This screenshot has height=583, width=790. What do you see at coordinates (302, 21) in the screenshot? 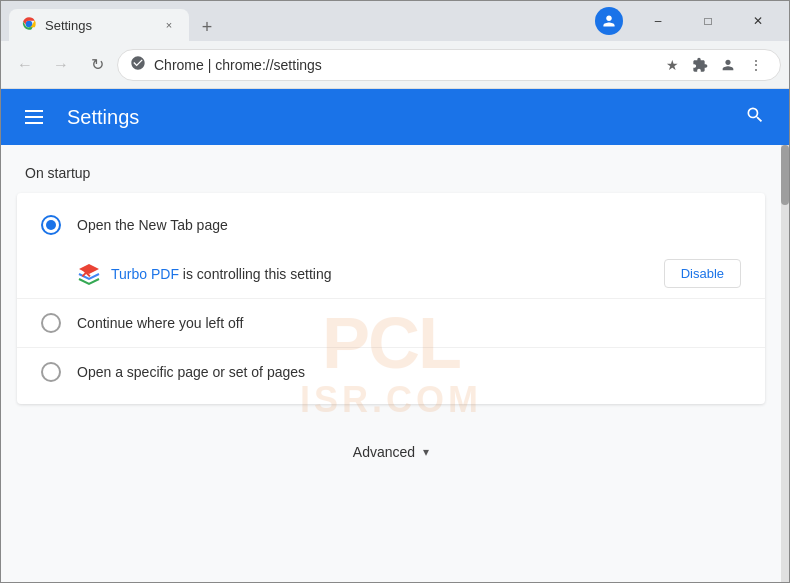
I see `tab-area: Settings × +` at bounding box center [302, 21].